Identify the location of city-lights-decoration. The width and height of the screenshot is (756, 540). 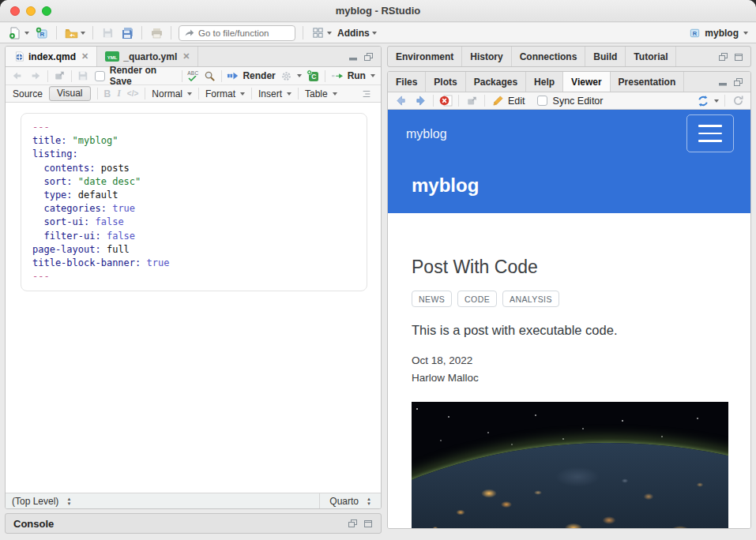
(570, 465).